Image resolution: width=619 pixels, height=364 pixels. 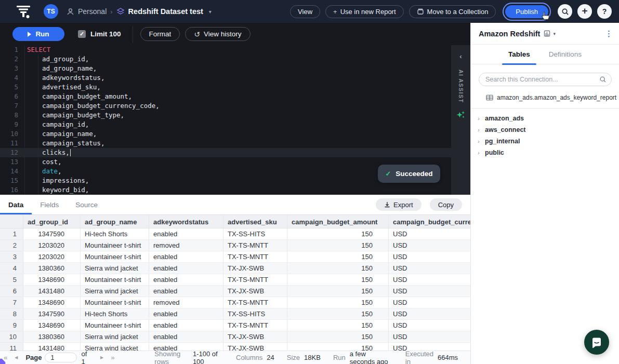 I want to click on code-line: 10campaign_name,, so click(x=235, y=134).